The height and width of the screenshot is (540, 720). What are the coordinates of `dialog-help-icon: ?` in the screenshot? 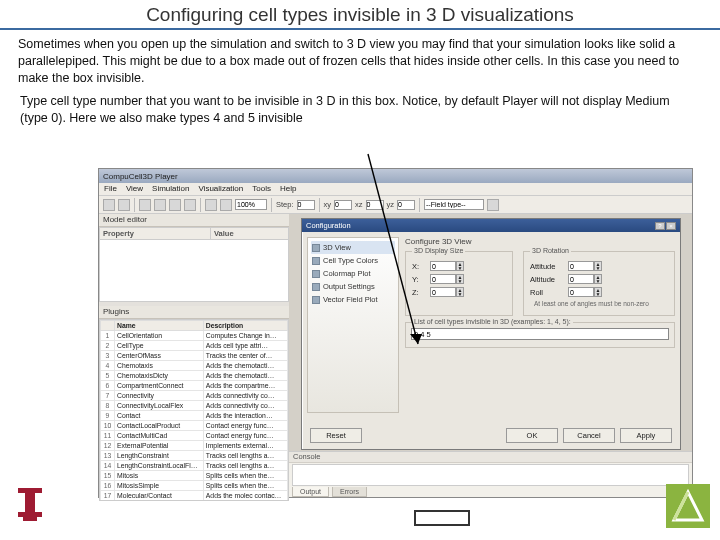 It's located at (660, 226).